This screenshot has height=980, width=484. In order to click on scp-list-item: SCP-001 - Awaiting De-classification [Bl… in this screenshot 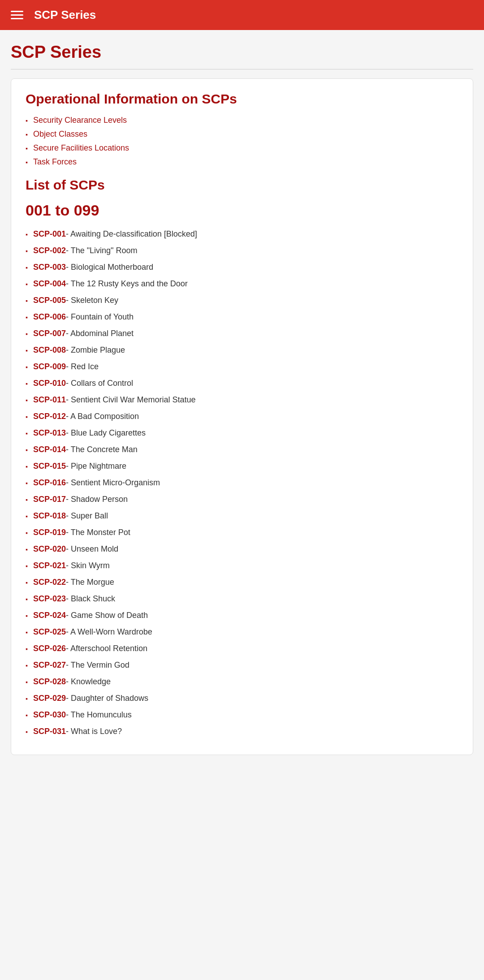, I will do `click(242, 234)`.